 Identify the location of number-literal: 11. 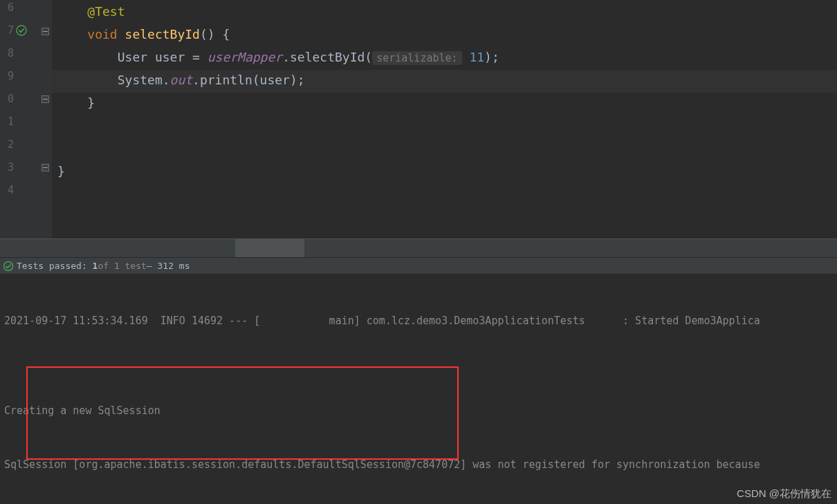
(473, 57).